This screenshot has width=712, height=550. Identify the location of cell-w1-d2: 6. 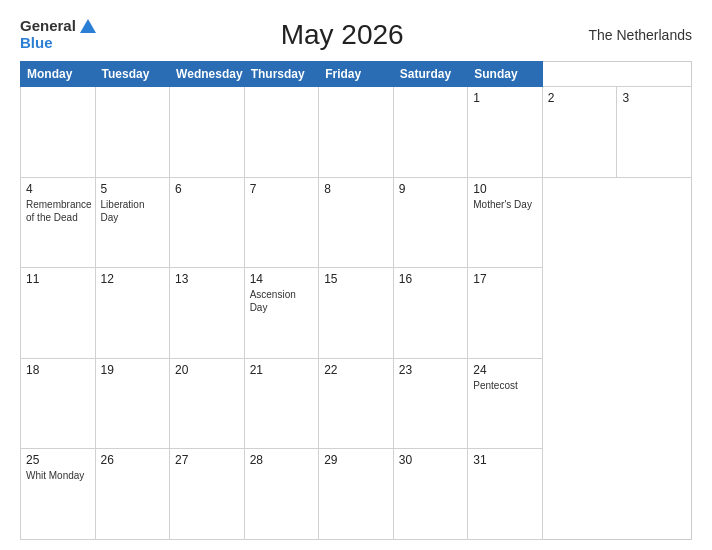
(208, 222).